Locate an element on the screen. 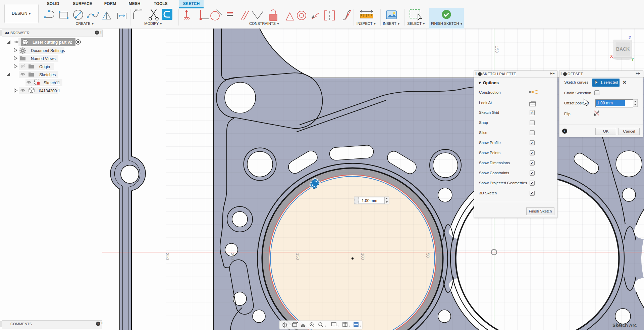 This screenshot has width=644, height=330. svg-text: Document Settings is located at coordinates (48, 51).